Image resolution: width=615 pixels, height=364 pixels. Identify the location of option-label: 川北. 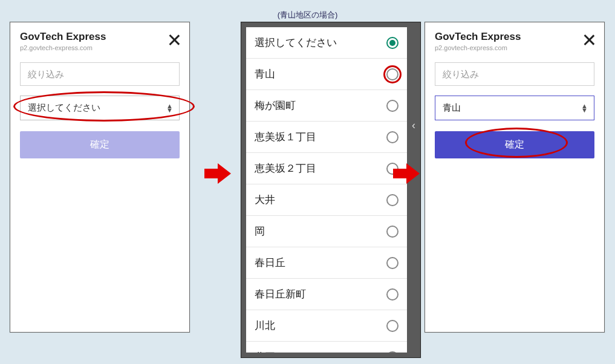
(265, 325).